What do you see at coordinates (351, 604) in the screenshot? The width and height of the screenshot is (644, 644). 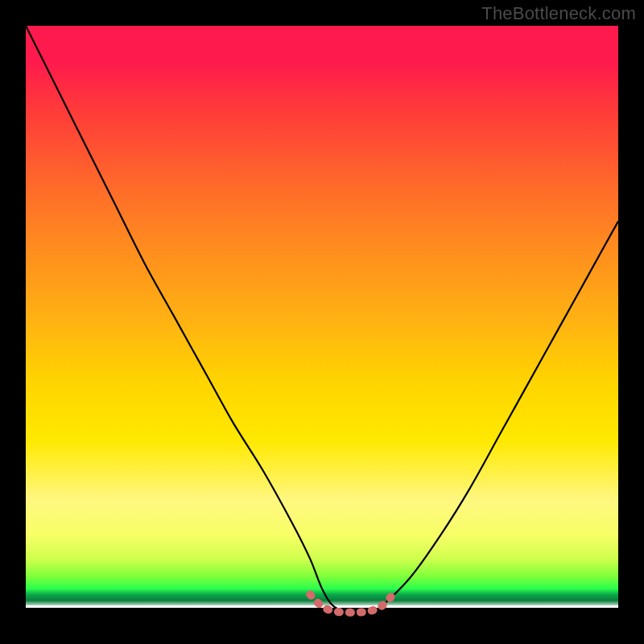 I see `optimal-marker` at bounding box center [351, 604].